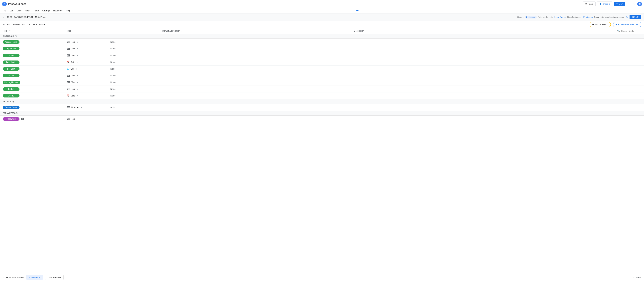  I want to click on avatar: IC, so click(640, 4).